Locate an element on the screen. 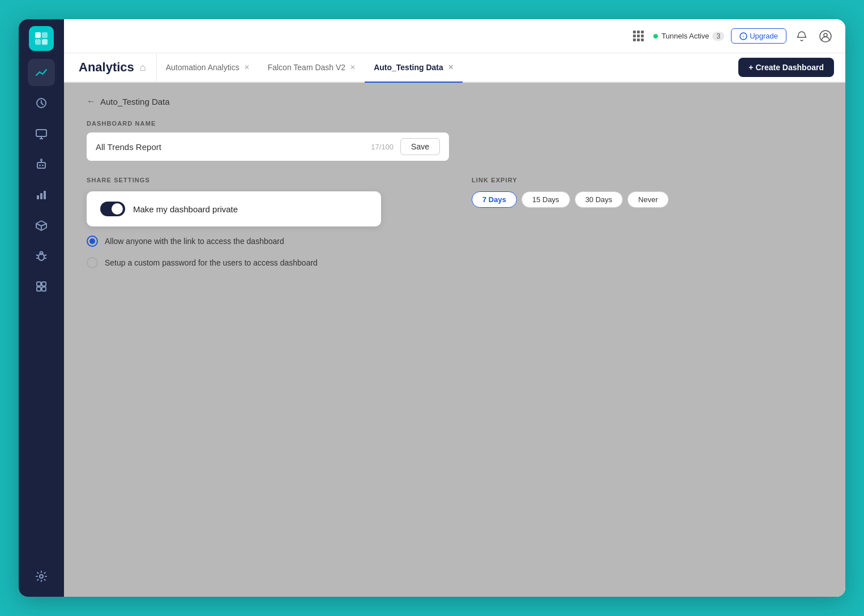  expiry-15days: 15 Days is located at coordinates (546, 199).